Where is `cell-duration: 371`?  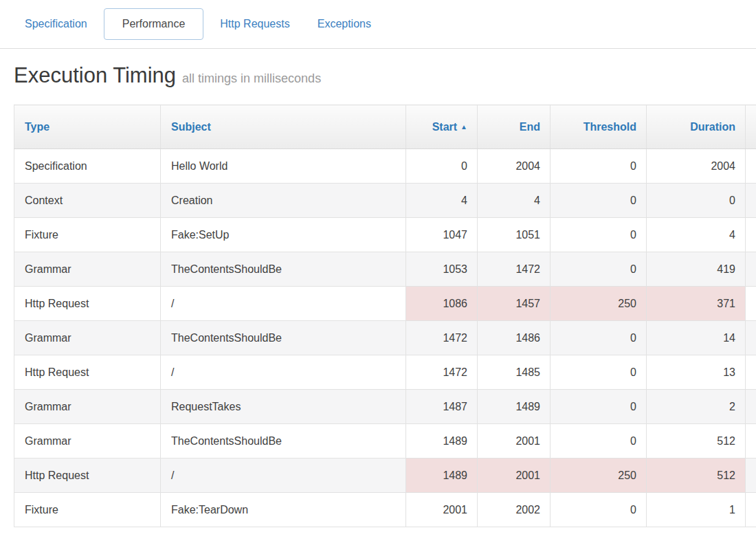 cell-duration: 371 is located at coordinates (696, 304).